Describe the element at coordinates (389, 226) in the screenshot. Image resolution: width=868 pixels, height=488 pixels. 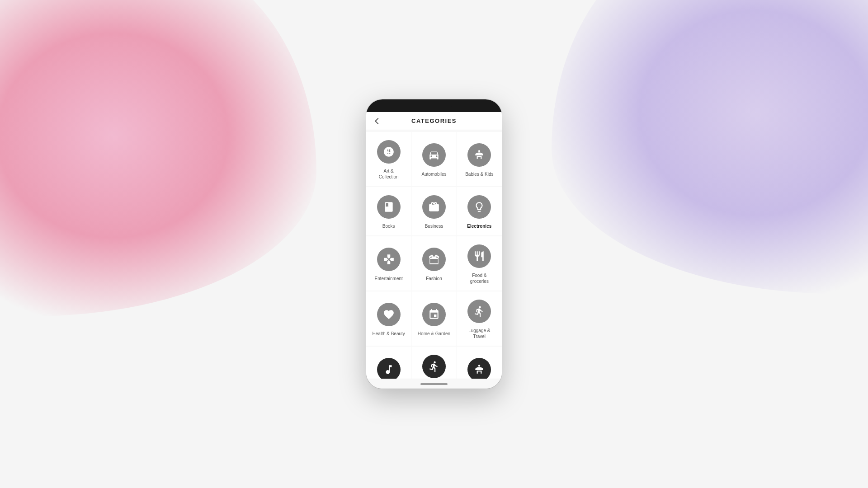
I see `books-label: Books` at that location.